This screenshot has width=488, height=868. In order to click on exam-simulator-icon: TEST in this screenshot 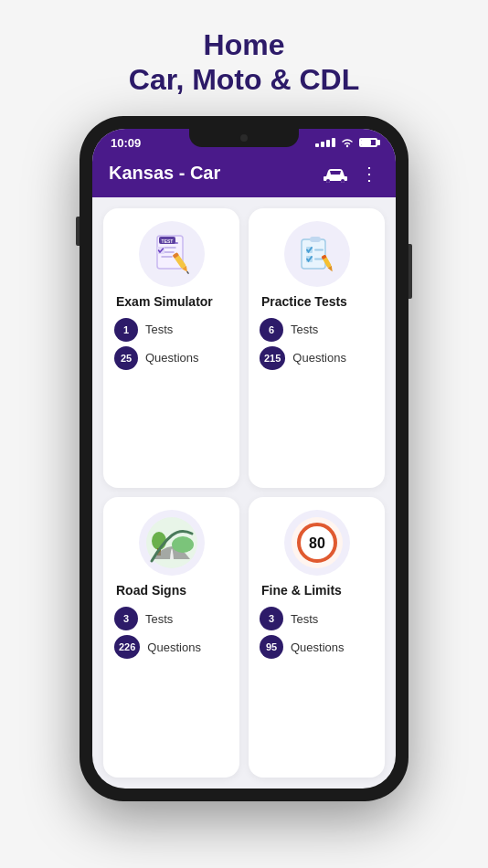, I will do `click(172, 254)`.